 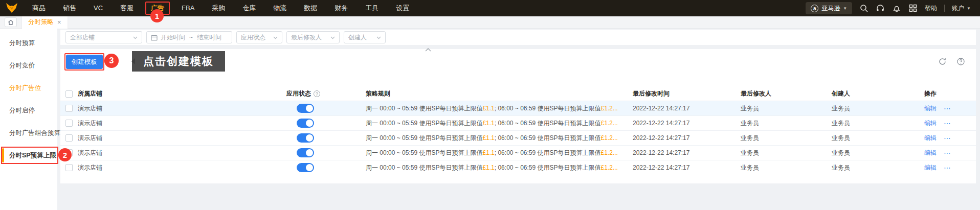 What do you see at coordinates (305, 138) in the screenshot?
I see `status-toggle-cell` at bounding box center [305, 138].